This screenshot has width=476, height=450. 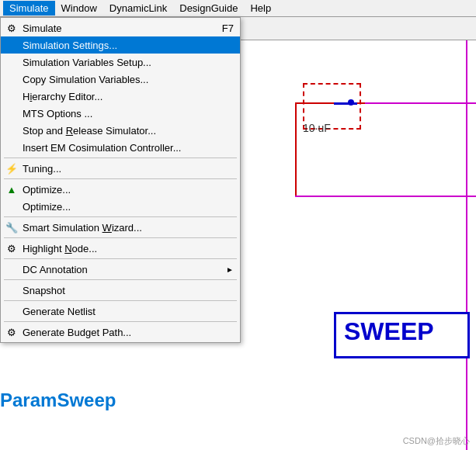 I want to click on cap-label: 10·uF, so click(x=317, y=128).